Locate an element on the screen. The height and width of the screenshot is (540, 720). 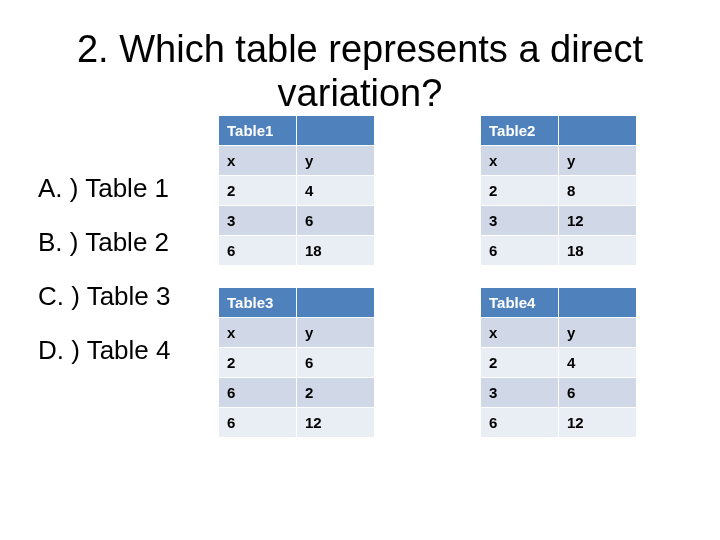
table-4: Table4 xy 24 36 612 is located at coordinates (558, 362).